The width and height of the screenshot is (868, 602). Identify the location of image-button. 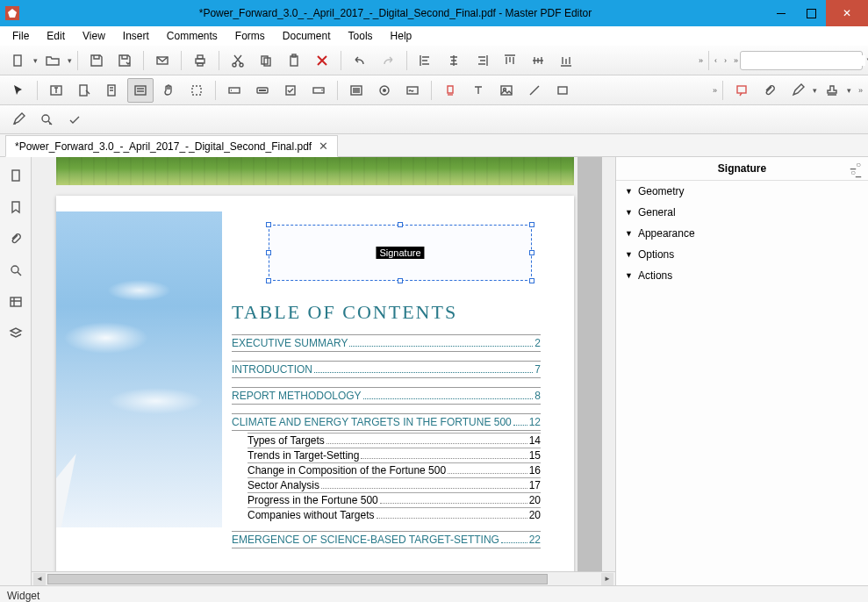
(506, 90).